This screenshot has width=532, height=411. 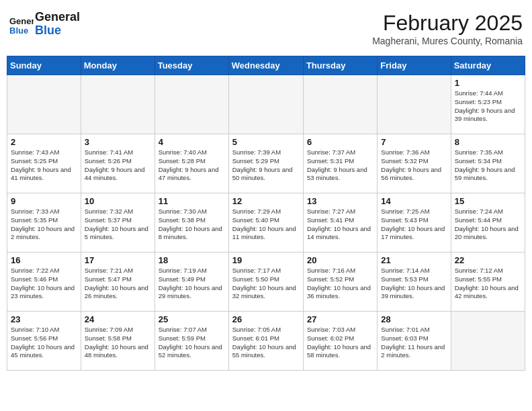 What do you see at coordinates (192, 320) in the screenshot?
I see `day-number: 25` at bounding box center [192, 320].